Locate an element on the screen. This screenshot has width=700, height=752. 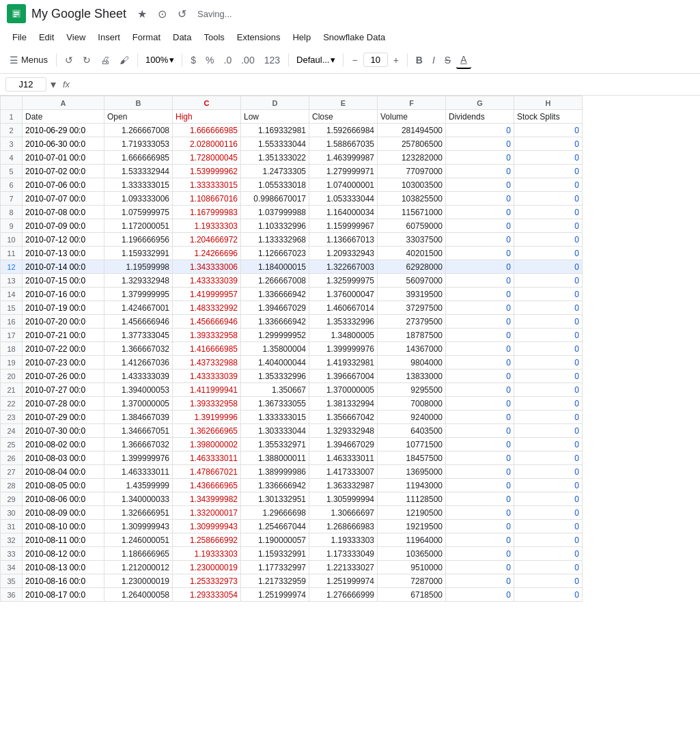
table-row: 32010-06-30 00:01.7193330532.0280001161.… is located at coordinates (292, 144).